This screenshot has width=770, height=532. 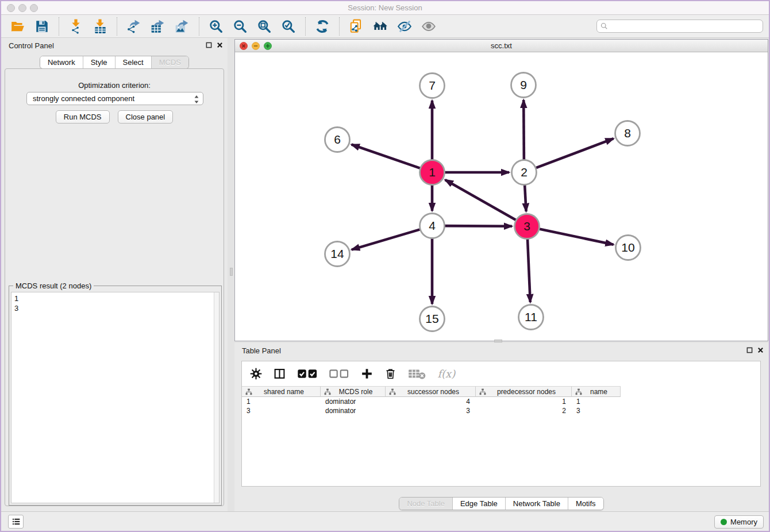 What do you see at coordinates (367, 373) in the screenshot?
I see `add-row-icon` at bounding box center [367, 373].